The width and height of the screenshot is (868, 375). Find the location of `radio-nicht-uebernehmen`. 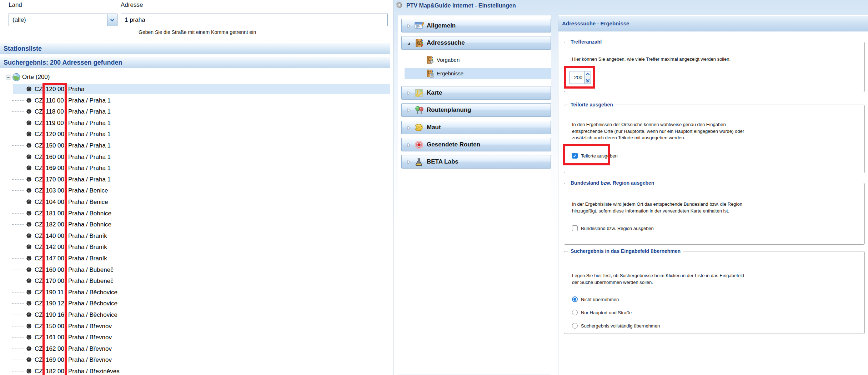

radio-nicht-uebernehmen is located at coordinates (575, 299).